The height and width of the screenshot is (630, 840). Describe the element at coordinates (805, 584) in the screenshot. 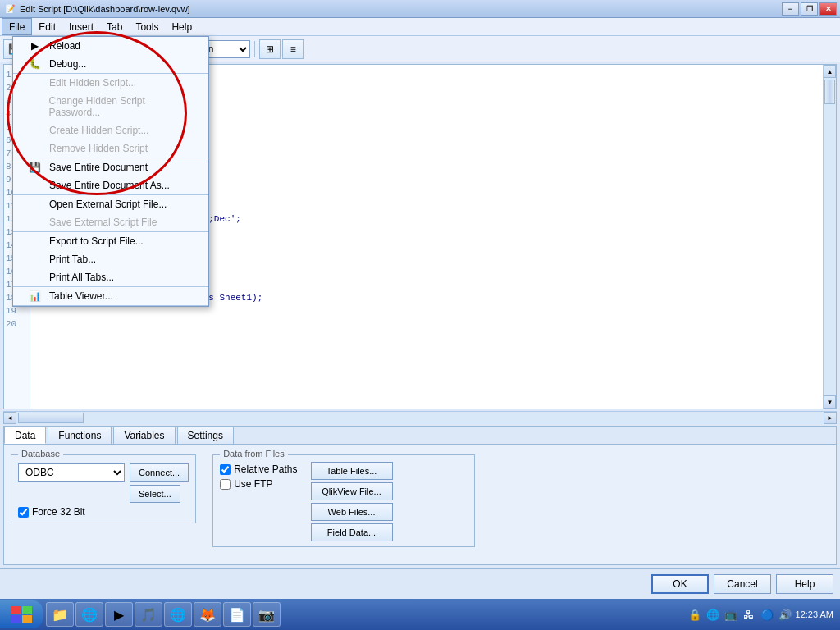

I see `help-button: Help` at that location.